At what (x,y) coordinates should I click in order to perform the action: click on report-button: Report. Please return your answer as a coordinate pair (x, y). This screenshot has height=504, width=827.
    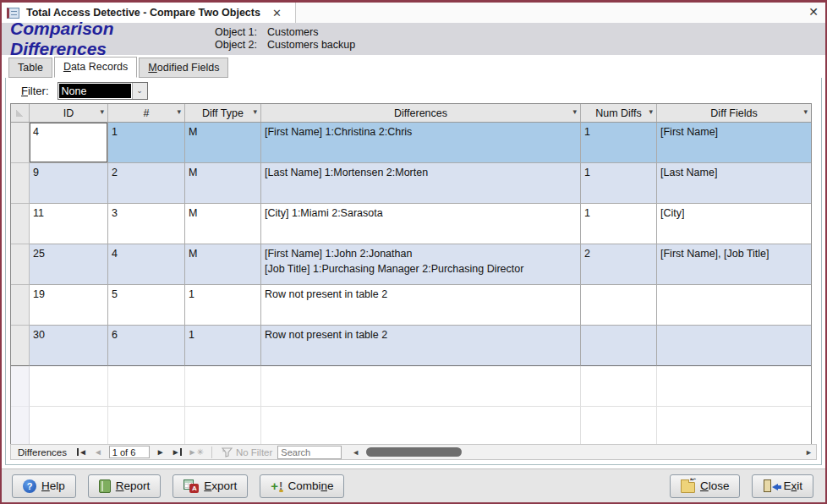
    Looking at the image, I should click on (125, 486).